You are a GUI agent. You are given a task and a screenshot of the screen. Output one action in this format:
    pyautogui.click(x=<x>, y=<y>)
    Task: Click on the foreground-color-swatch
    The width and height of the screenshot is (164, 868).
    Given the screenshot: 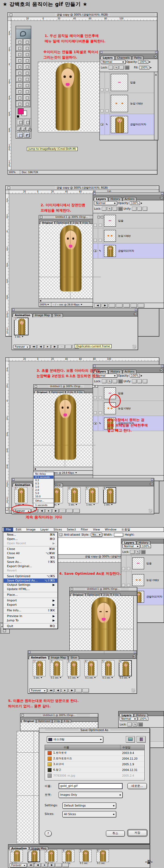 What is the action you would take?
    pyautogui.click(x=21, y=111)
    